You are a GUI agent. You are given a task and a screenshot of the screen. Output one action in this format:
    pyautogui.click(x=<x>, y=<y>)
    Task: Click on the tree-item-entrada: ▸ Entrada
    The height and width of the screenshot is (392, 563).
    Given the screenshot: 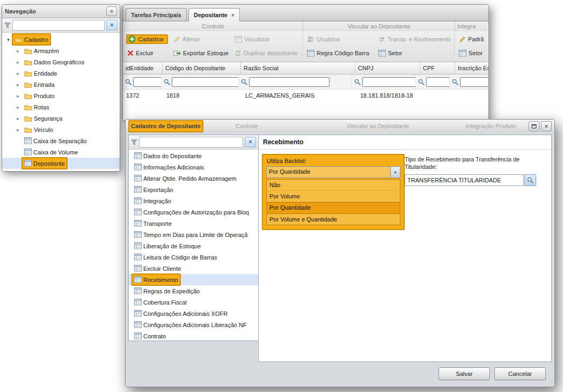 What is the action you would take?
    pyautogui.click(x=61, y=85)
    